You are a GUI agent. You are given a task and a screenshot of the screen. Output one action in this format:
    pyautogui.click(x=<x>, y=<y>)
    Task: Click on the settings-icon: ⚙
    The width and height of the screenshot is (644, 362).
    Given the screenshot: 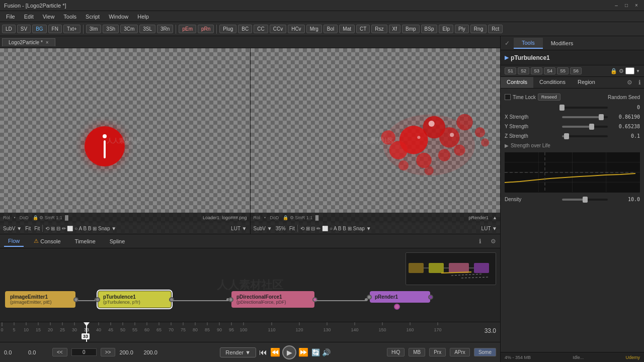 What is the action you would take?
    pyautogui.click(x=621, y=71)
    